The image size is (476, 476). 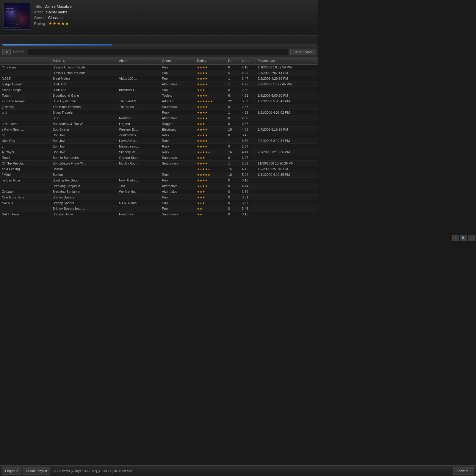 I want to click on table-row: Breaking BenjaminTBAAlternative★★★★04:44, so click(x=159, y=186).